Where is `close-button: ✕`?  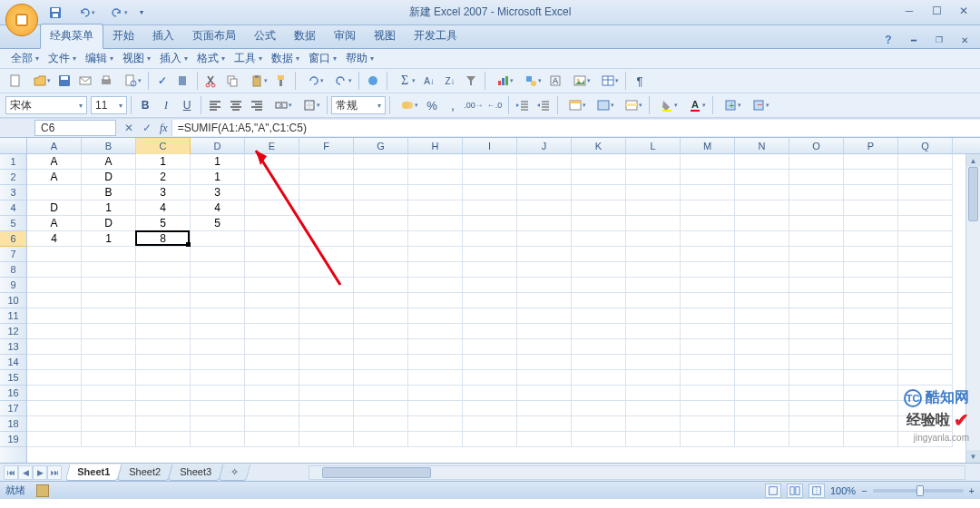
close-button: ✕ is located at coordinates (964, 11).